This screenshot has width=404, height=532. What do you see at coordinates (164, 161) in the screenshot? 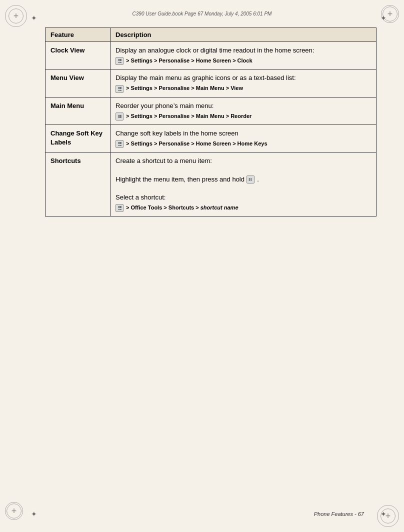
I see `description-text-1: Create a shortcut to a menu item:` at bounding box center [164, 161].